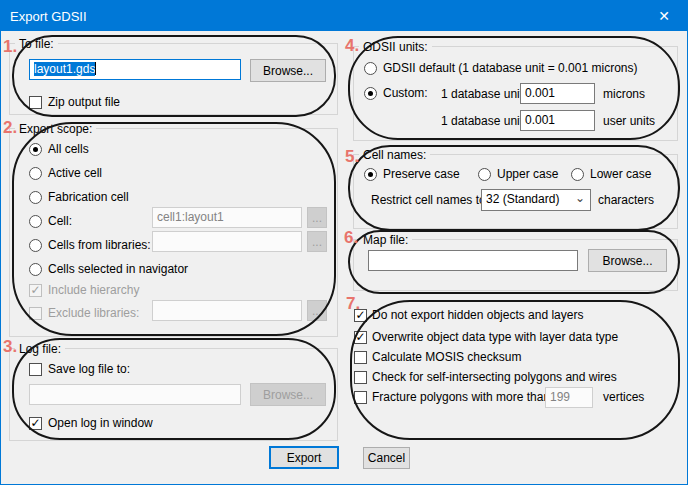 The width and height of the screenshot is (688, 485). Describe the element at coordinates (484, 174) in the screenshot. I see `radio-upper-case` at that location.